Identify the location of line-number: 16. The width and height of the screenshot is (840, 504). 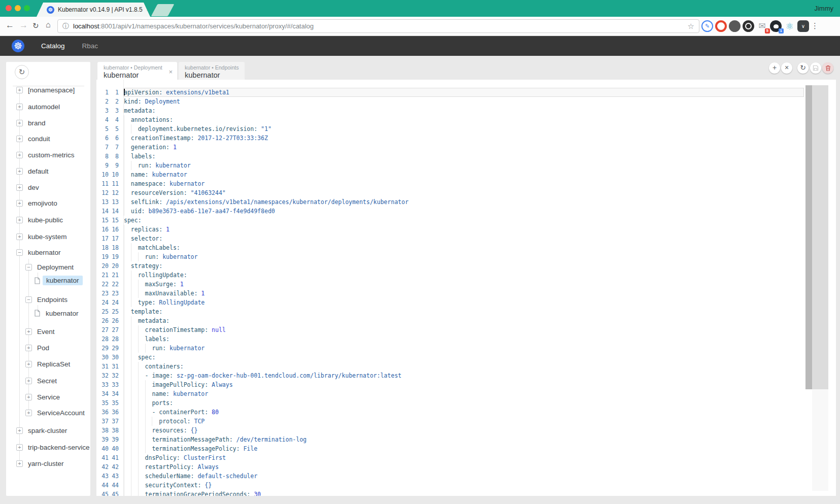
(114, 229).